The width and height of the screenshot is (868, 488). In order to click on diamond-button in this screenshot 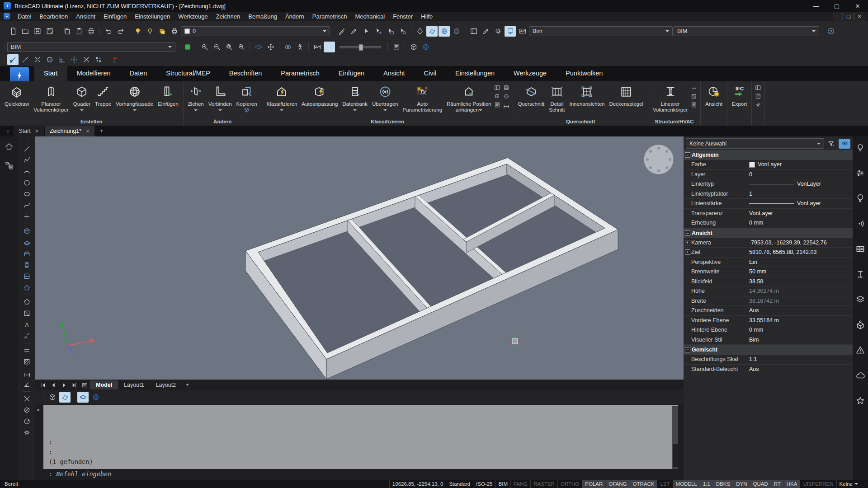, I will do `click(420, 31)`.